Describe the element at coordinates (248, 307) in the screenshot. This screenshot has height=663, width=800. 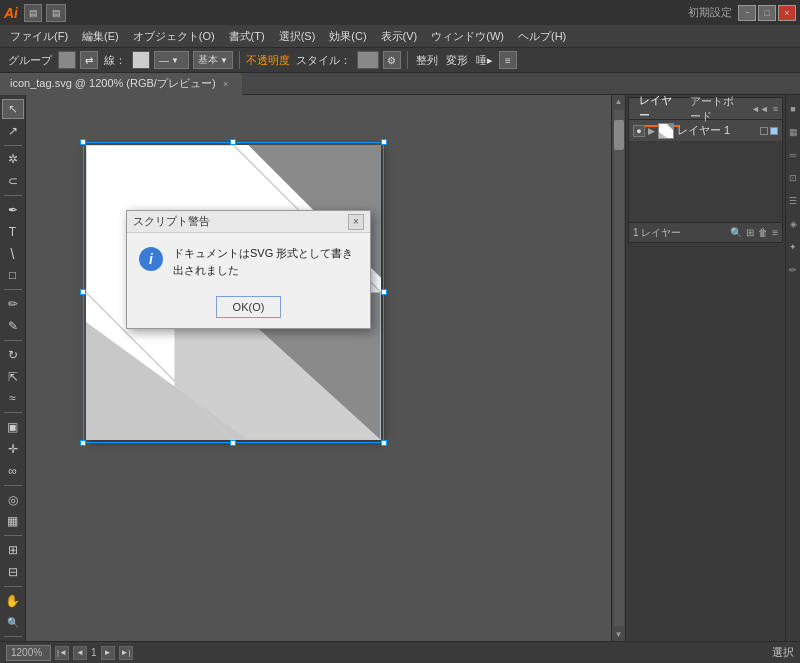
I see `dialog-ok-button: OK(O)` at that location.